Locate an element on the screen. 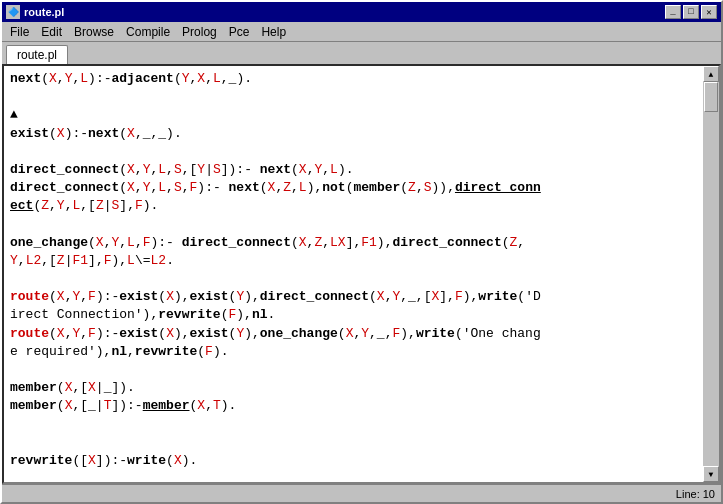 The image size is (723, 504). menu-help: Help is located at coordinates (274, 32).